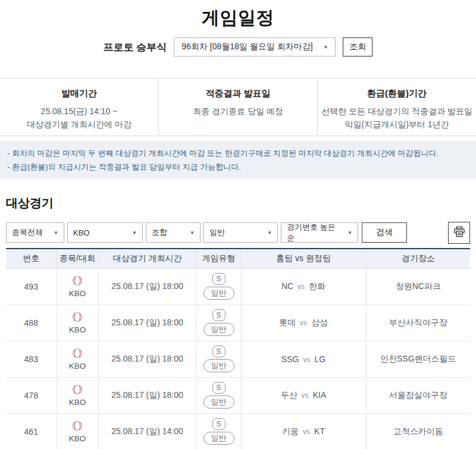 Image resolution: width=476 pixels, height=449 pixels. Describe the element at coordinates (397, 94) in the screenshot. I see `info-title: 환급(환불)기간` at that location.